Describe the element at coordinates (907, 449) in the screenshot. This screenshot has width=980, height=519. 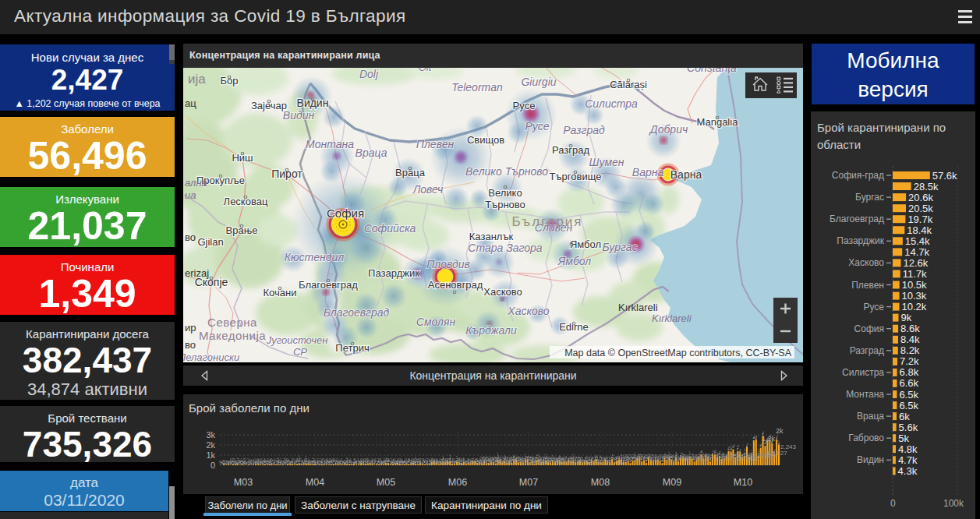
I see `svg-text: 4.8k` at that location.